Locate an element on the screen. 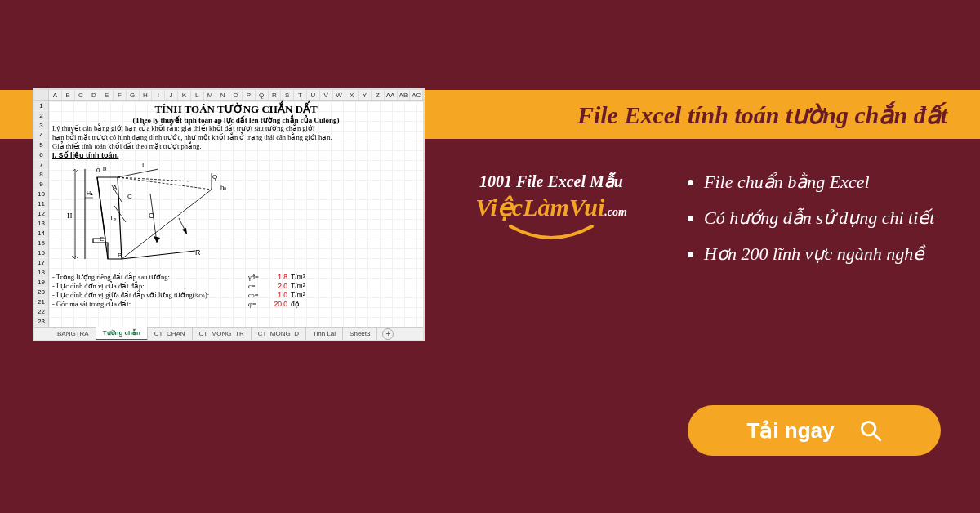 Image resolution: width=980 pixels, height=513 pixels. row-number: 3 is located at coordinates (42, 126).